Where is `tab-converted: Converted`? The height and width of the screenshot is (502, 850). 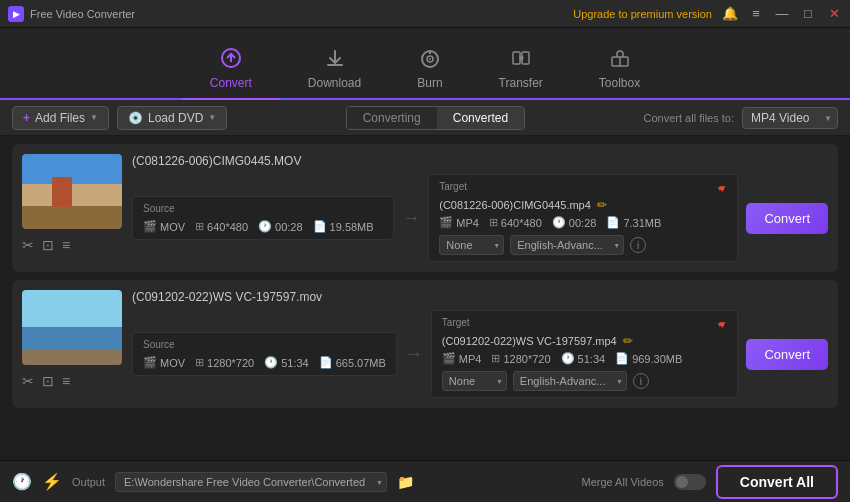 tab-converted: Converted is located at coordinates (480, 118).